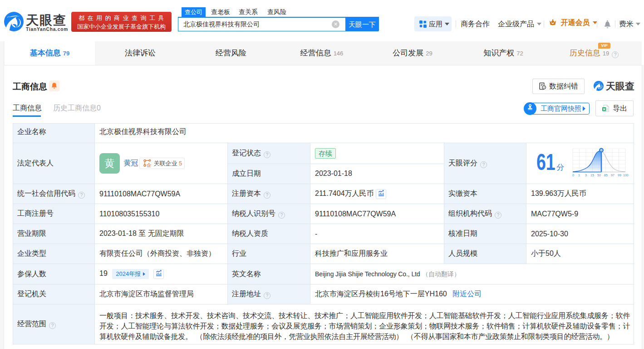 The height and width of the screenshot is (349, 644). What do you see at coordinates (573, 175) in the screenshot?
I see `svg-text: 0` at bounding box center [573, 175].